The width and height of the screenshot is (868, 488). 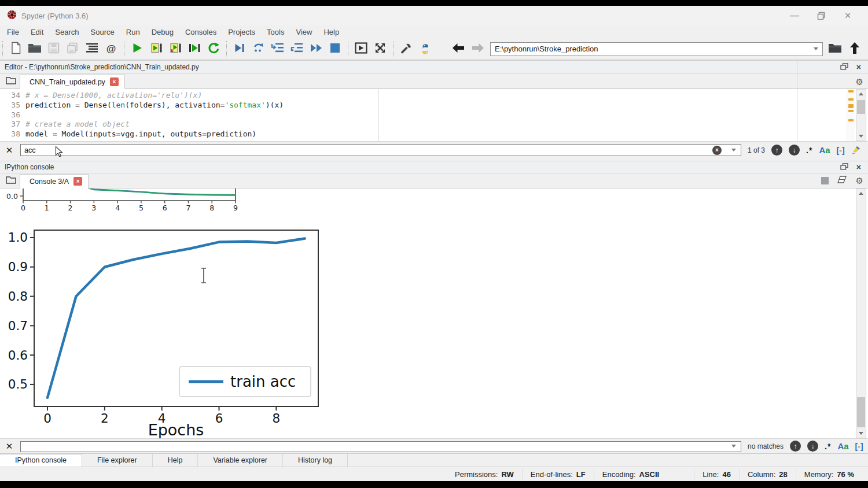 I want to click on console-search-input, so click(x=381, y=446).